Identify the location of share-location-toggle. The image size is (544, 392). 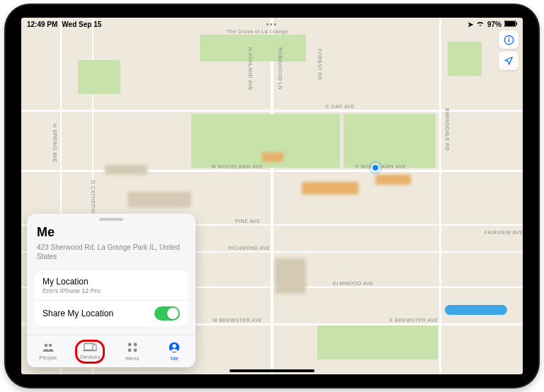
(167, 313).